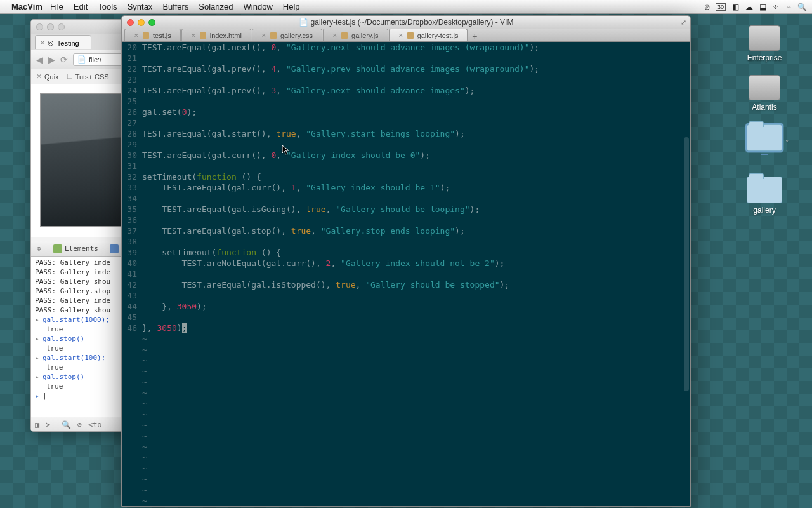 The image size is (812, 508). Describe the element at coordinates (365, 36) in the screenshot. I see `tab-label: gallery.js` at that location.